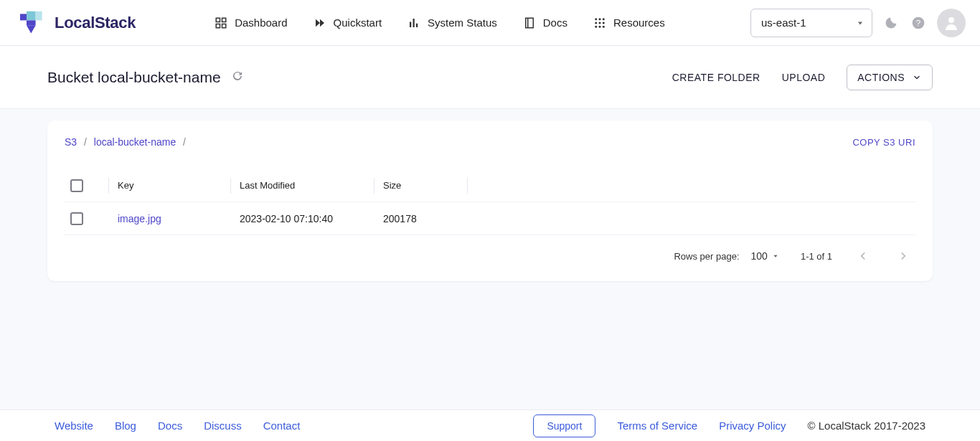 Image resolution: width=980 pixels, height=441 pixels. I want to click on bar-chart-icon, so click(414, 23).